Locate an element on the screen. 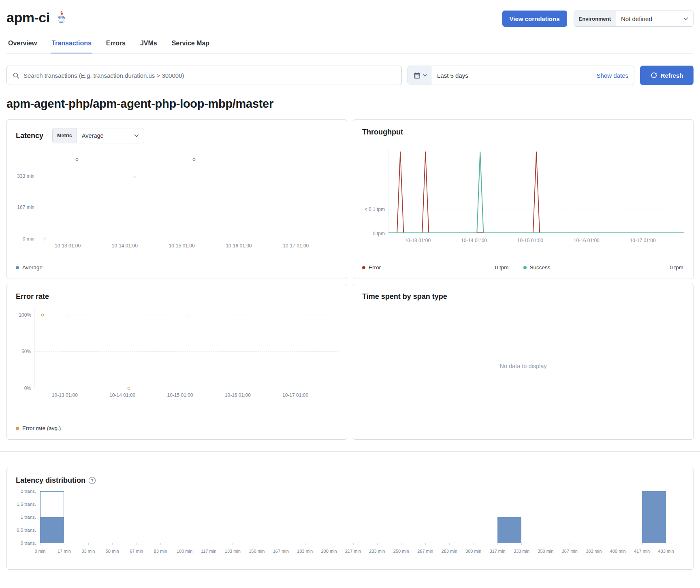 The image size is (700, 588). x-tick-label: 0 min is located at coordinates (41, 551).